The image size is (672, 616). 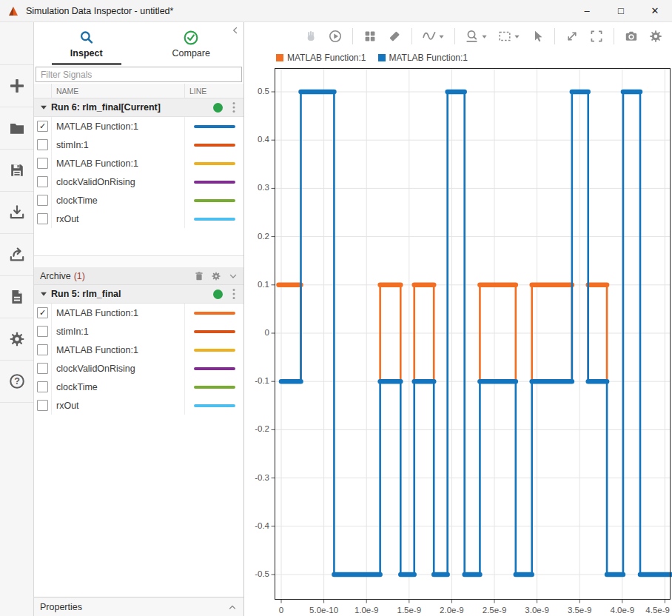 I want to click on toolbar-button-eraser, so click(x=394, y=36).